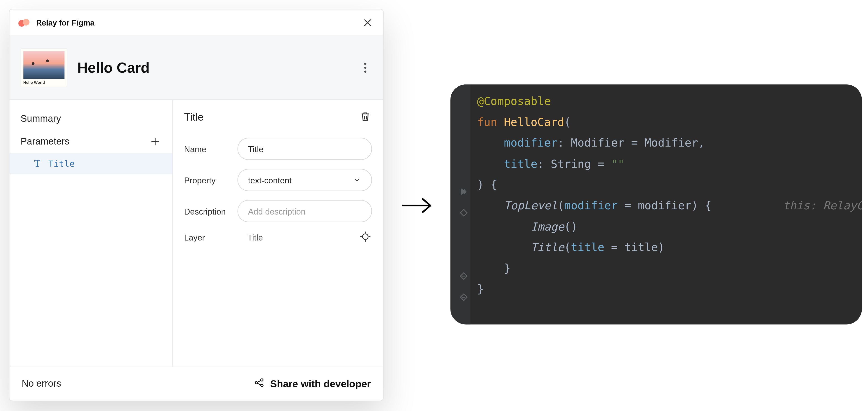  I want to click on property-label: Property, so click(211, 180).